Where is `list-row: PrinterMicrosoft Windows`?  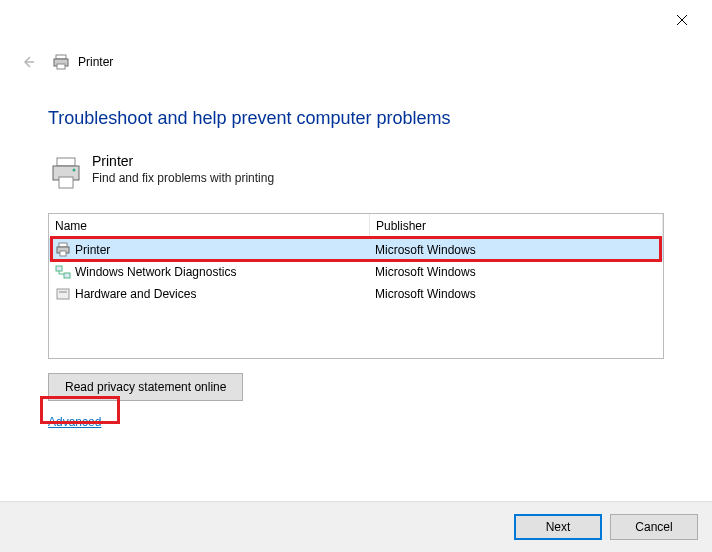 list-row: PrinterMicrosoft Windows is located at coordinates (356, 250).